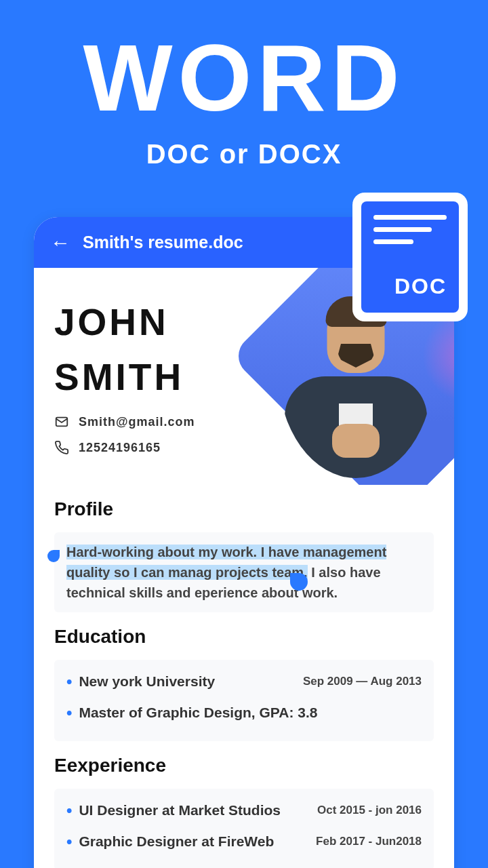  What do you see at coordinates (244, 78) in the screenshot?
I see `hero-title: WORD` at bounding box center [244, 78].